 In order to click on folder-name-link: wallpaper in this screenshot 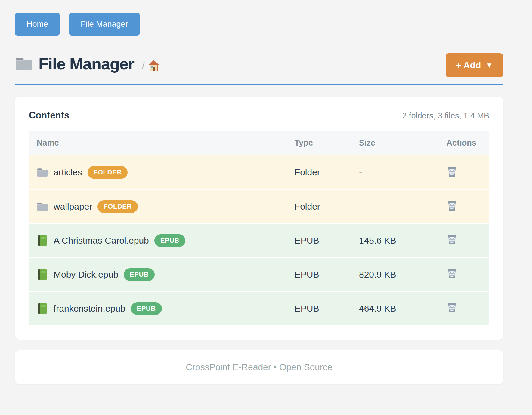, I will do `click(73, 207)`.